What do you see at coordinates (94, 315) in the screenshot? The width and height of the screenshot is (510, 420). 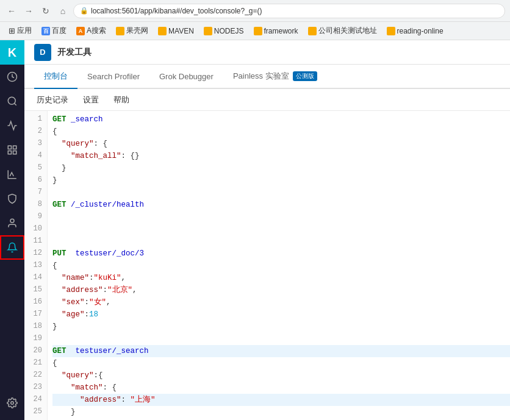 I see `code-token: 18` at bounding box center [94, 315].